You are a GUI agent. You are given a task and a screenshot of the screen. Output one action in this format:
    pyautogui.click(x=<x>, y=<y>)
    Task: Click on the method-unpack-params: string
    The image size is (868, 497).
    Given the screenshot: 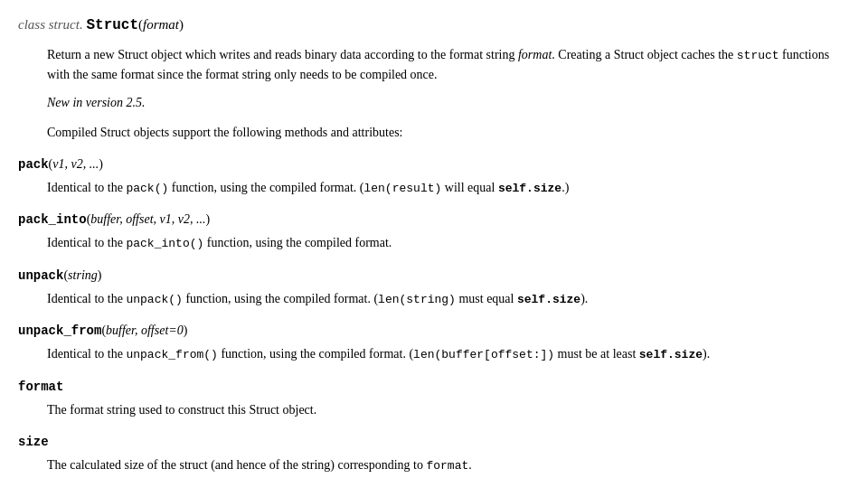 What is the action you would take?
    pyautogui.click(x=83, y=275)
    